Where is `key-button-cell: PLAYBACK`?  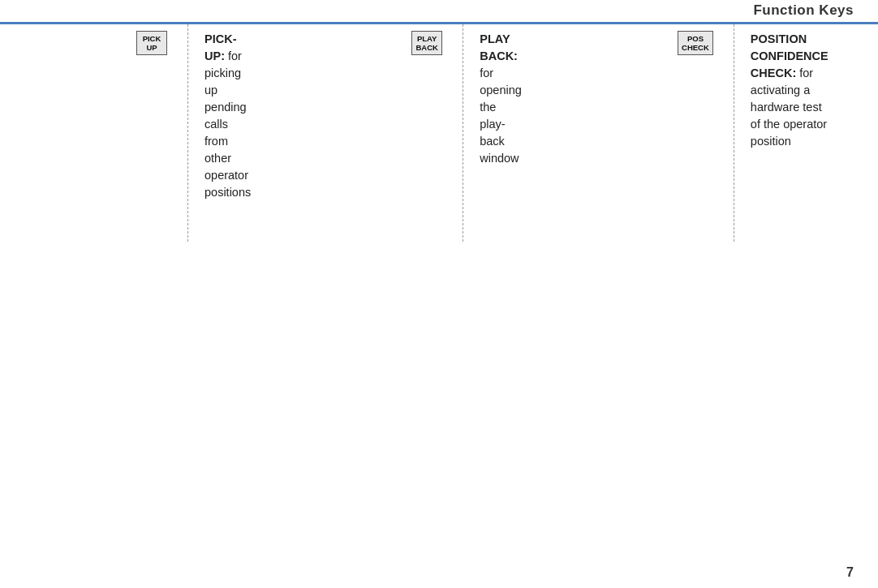 key-button-cell: PLAYBACK is located at coordinates (368, 40).